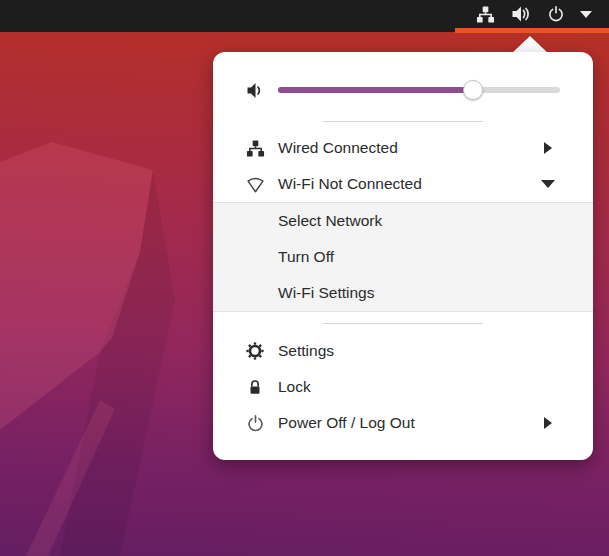  What do you see at coordinates (410, 184) in the screenshot?
I see `menu-item-label: Wi-Fi Not Connected` at bounding box center [410, 184].